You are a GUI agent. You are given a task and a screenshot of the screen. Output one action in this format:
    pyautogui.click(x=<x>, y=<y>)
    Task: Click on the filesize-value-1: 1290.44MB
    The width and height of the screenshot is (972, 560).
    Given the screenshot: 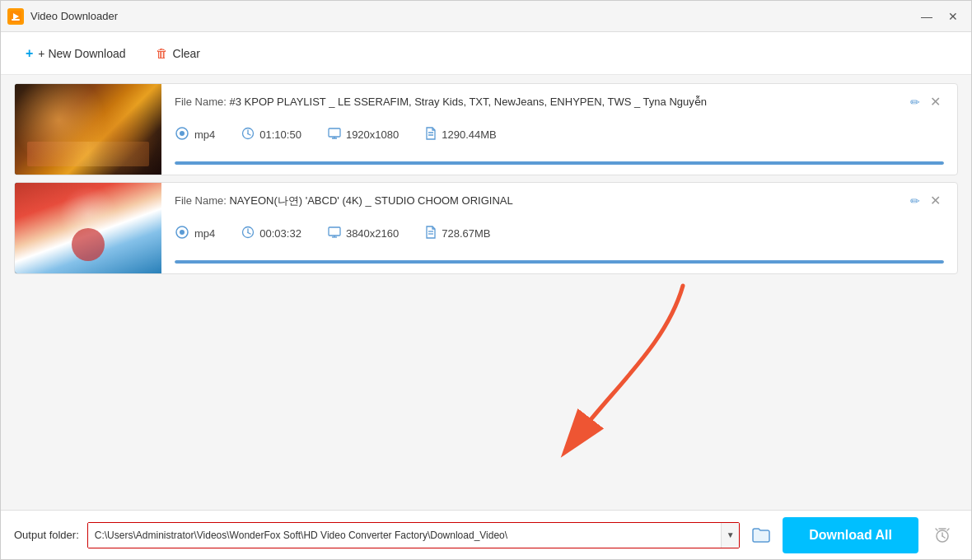 What is the action you would take?
    pyautogui.click(x=470, y=135)
    